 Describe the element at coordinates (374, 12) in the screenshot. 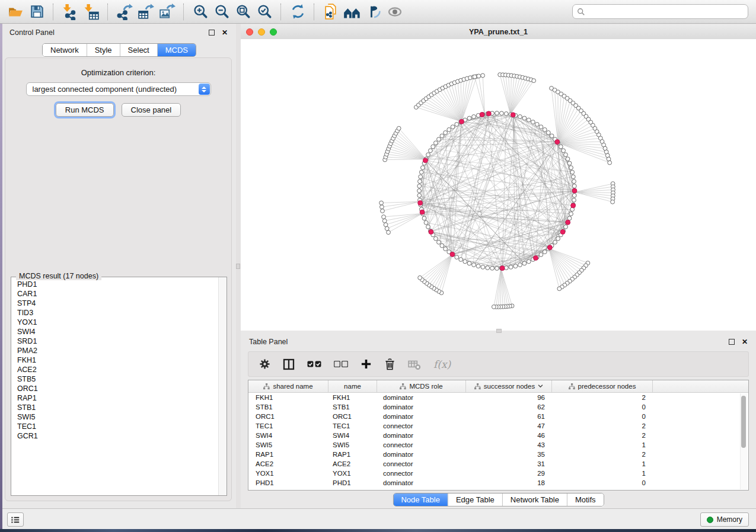

I see `hide-selected-button` at that location.